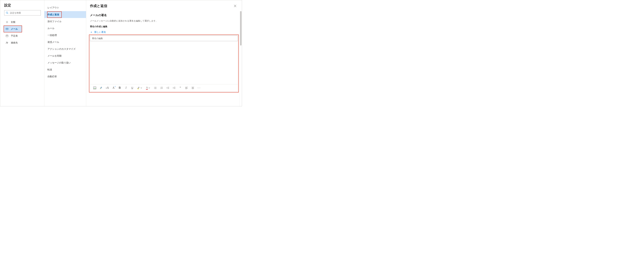 Image resolution: width=644 pixels, height=280 pixels. Describe the element at coordinates (65, 22) in the screenshot. I see `subcategory-item-attachments: 添付ファイル` at that location.